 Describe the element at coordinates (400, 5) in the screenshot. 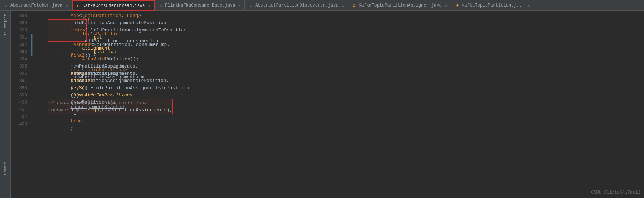

I see `tab-kafka-topic-partition-assigner: ⚙ KafkaTopicPartitionAssigner.java ✕` at that location.